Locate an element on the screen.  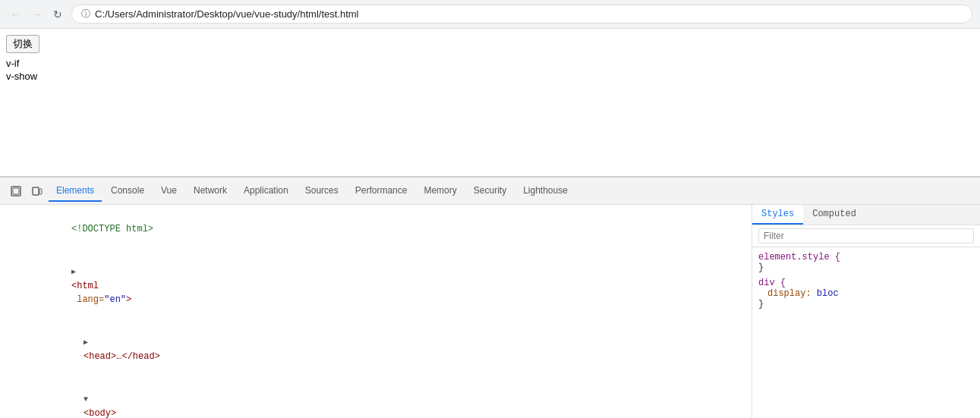
devtools-toolbar: Elements Console Vue Network Application… is located at coordinates (490, 191).